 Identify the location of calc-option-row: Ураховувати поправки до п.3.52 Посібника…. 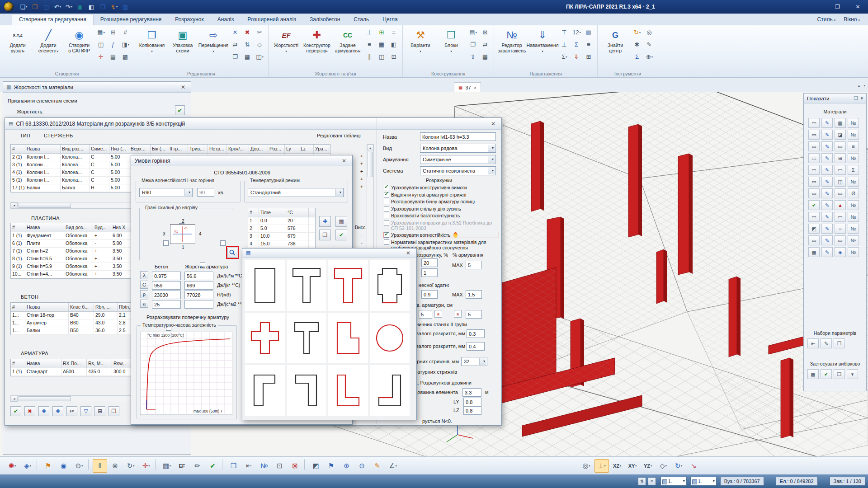
(441, 225).